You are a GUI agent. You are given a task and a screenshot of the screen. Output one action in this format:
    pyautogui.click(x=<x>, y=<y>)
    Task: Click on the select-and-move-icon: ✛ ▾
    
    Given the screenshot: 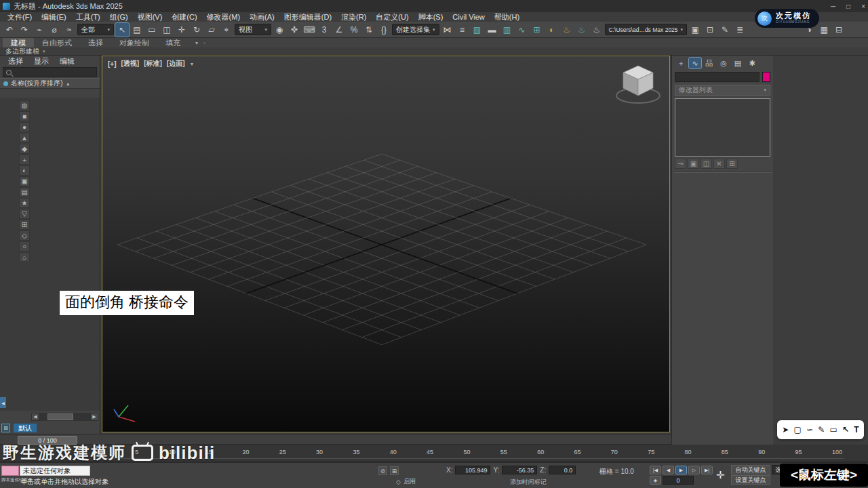 What is the action you would take?
    pyautogui.click(x=182, y=30)
    